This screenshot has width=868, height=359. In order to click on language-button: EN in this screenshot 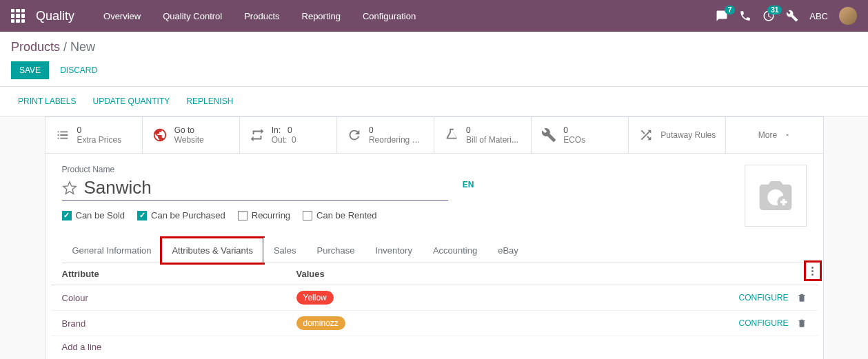, I will do `click(469, 185)`.